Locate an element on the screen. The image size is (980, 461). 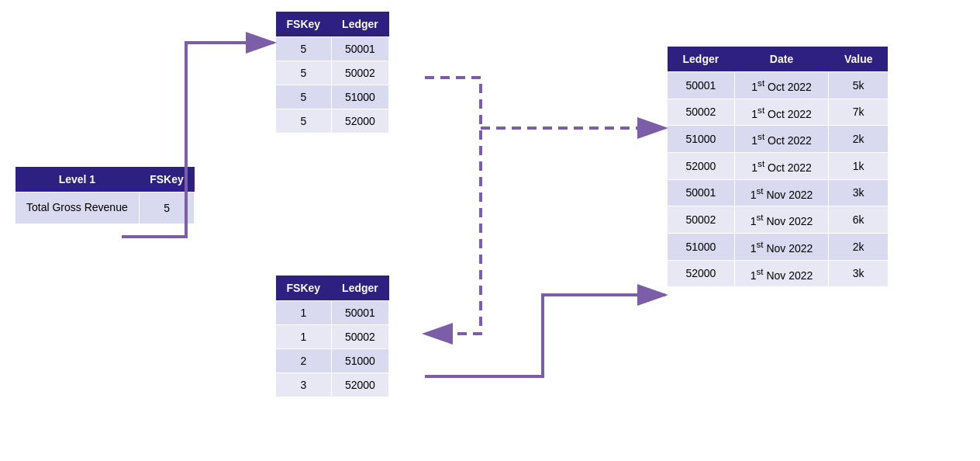
table2-header-fskey: FSKey is located at coordinates (304, 25).